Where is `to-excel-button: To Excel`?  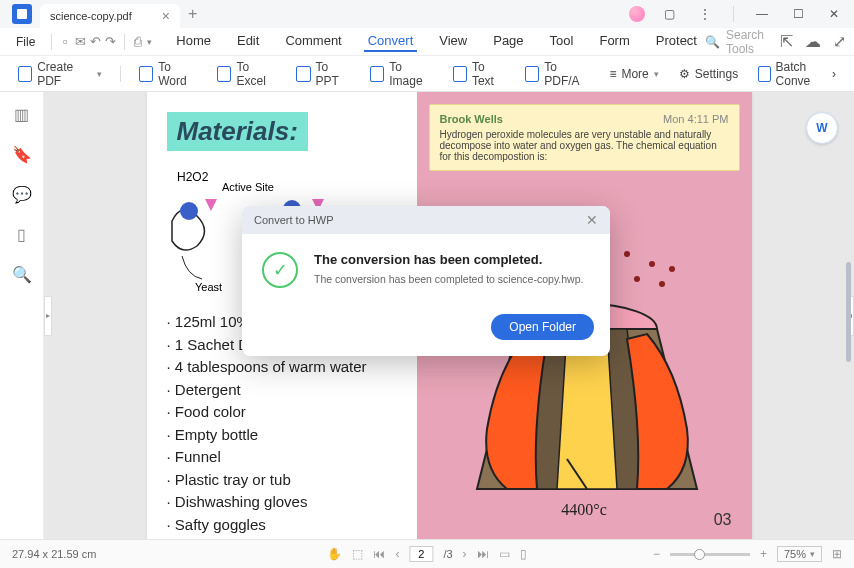 to-excel-button: To Excel is located at coordinates (246, 74).